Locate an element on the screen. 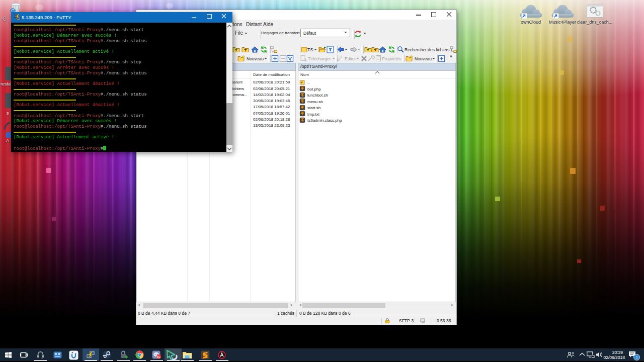 Image resolution: width=644 pixels, height=362 pixels. svg-text: 1 is located at coordinates (637, 357).